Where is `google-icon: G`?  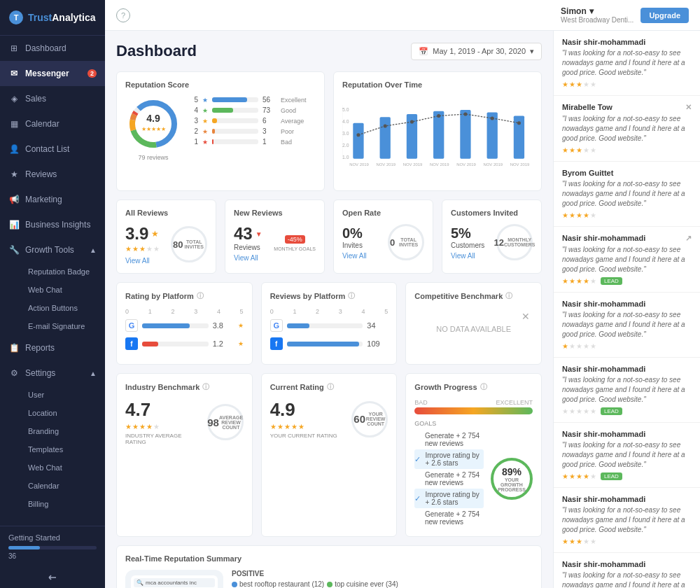 google-icon: G is located at coordinates (132, 326).